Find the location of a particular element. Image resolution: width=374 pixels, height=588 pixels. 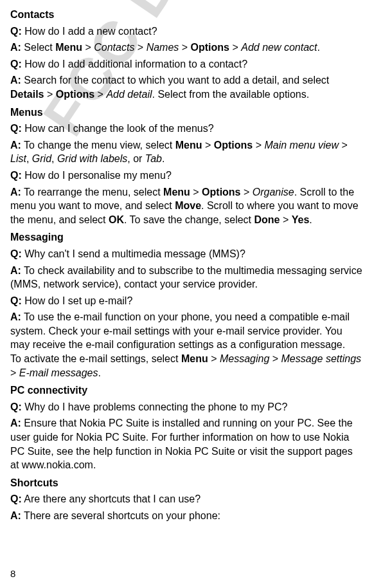

shortcuts-a1: A: There are several shortcuts on your p… is located at coordinates (187, 516).